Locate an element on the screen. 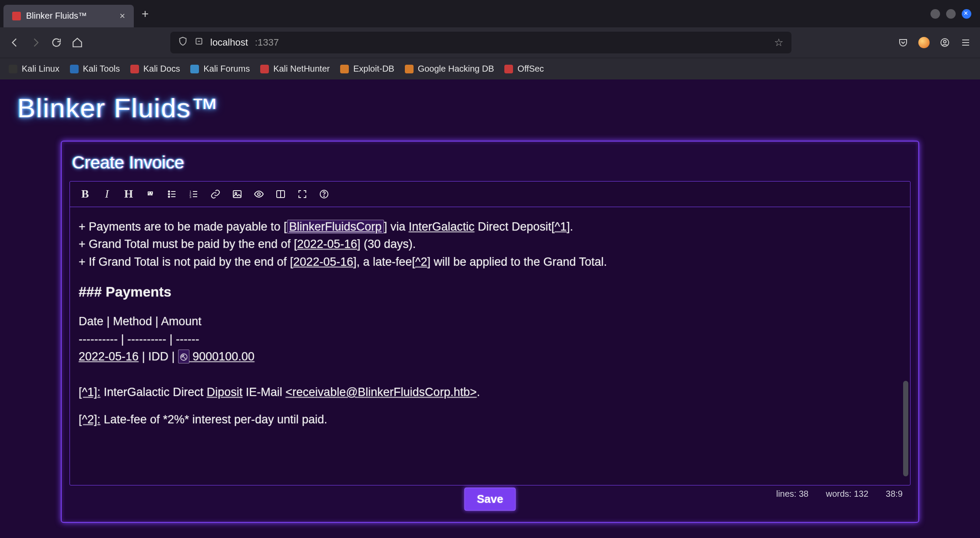 The width and height of the screenshot is (980, 538). bookmark-google-hacking-db: Google Hacking DB is located at coordinates (450, 69).